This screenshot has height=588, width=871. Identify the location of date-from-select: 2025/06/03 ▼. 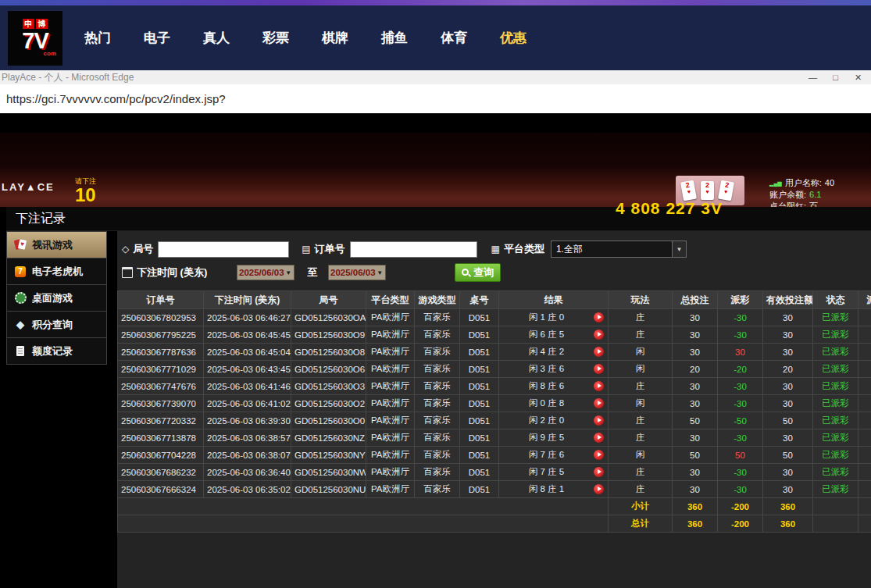
(266, 273).